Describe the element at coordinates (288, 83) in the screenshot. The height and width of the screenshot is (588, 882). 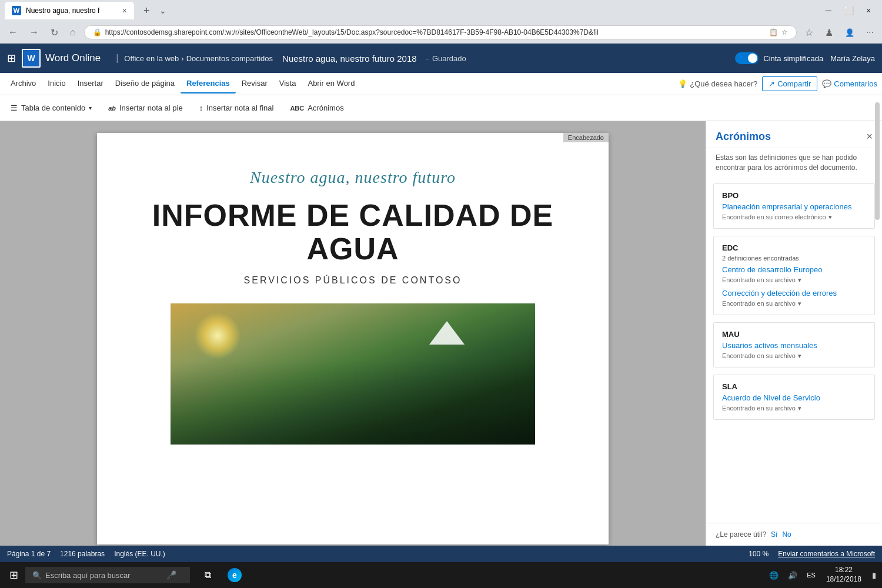
I see `menu-item-vista: Vista` at that location.